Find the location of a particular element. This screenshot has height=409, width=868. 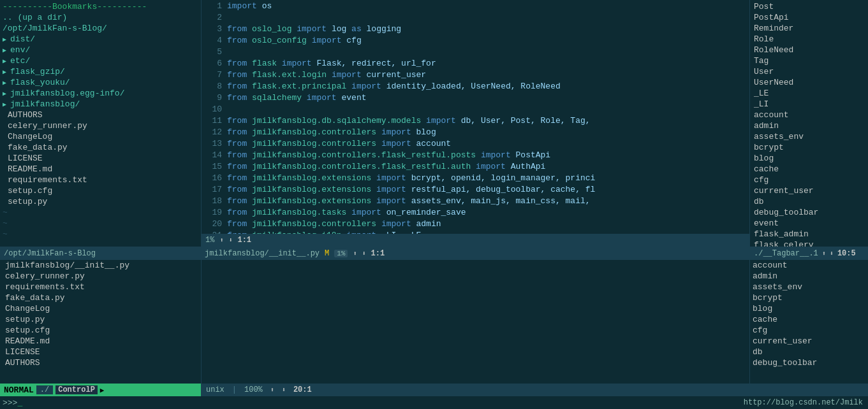

bottom-file-requirements: requirements.txt is located at coordinates (101, 287).